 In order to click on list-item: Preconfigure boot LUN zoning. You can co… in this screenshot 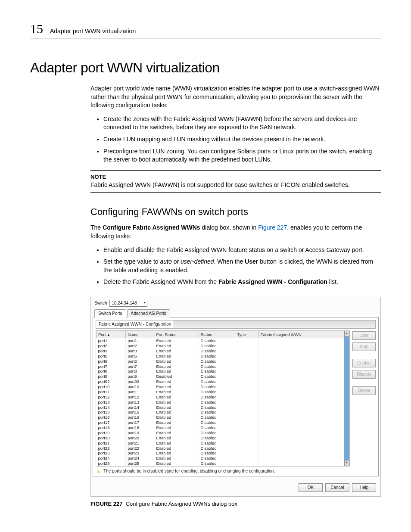, I will do `click(242, 156)`.